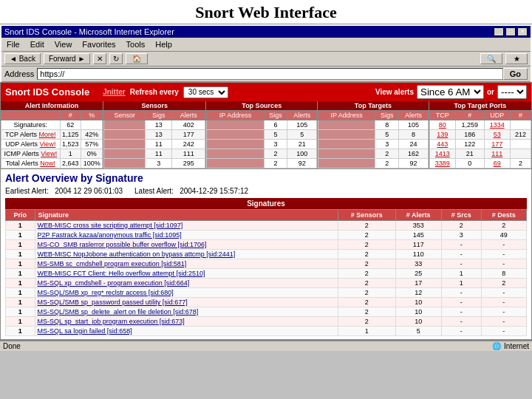  What do you see at coordinates (491, 59) in the screenshot?
I see `search-button: 🔍` at bounding box center [491, 59].